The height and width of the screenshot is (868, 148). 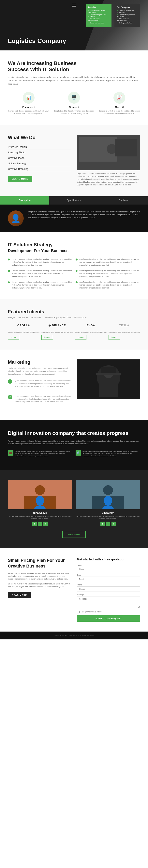 What do you see at coordinates (127, 16) in the screenshot?
I see `our-company-box: Our Company Access to data-driven cloud …` at bounding box center [127, 16].